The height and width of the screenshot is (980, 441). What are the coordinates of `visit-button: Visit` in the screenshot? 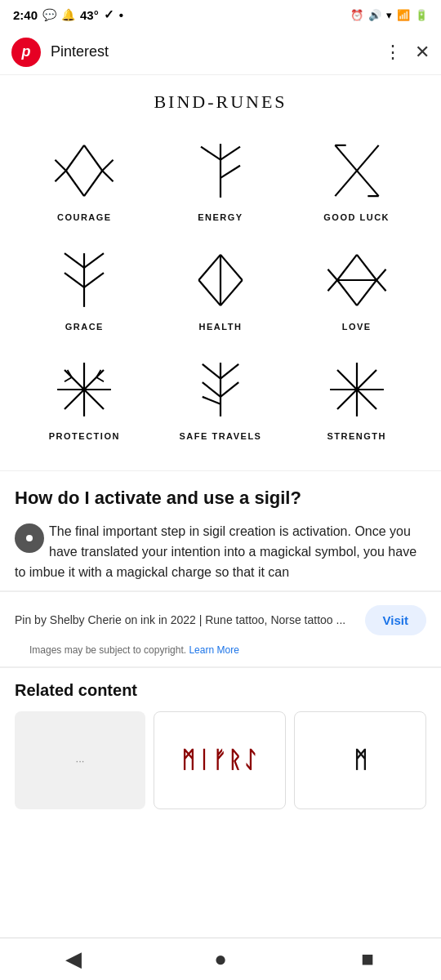 It's located at (395, 621).